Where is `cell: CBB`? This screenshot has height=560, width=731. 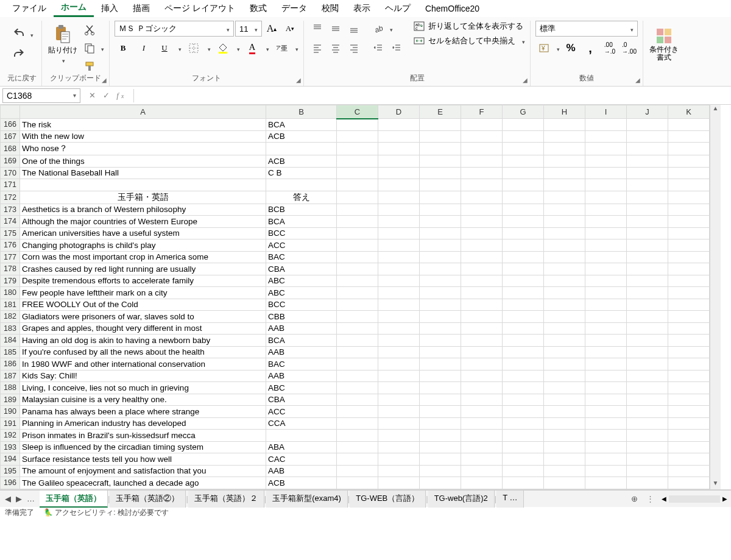
cell: CBB is located at coordinates (302, 317).